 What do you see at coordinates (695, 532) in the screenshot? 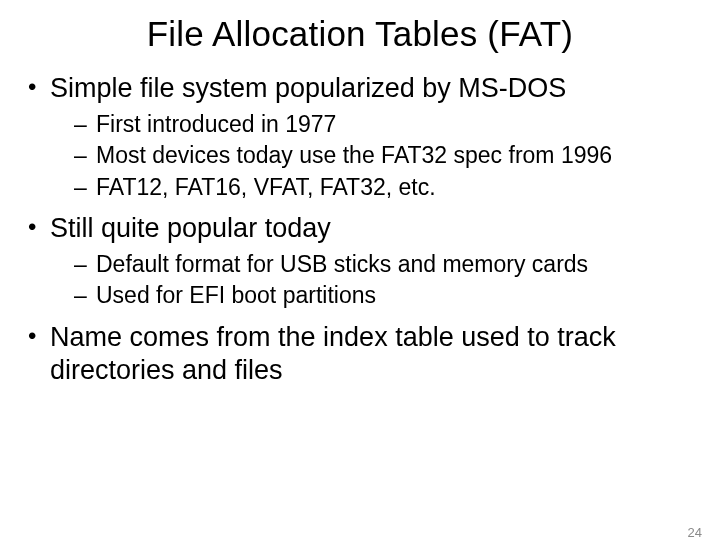
I see `page-number: 24` at bounding box center [695, 532].